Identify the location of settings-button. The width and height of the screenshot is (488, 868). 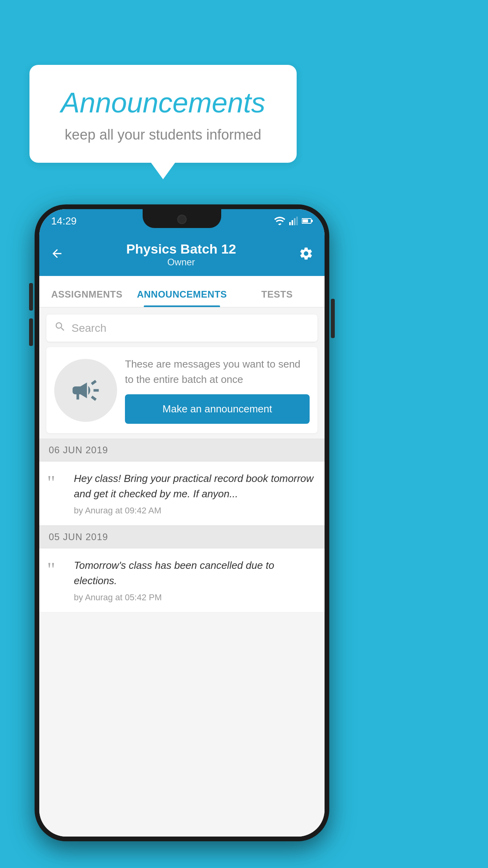
(306, 254).